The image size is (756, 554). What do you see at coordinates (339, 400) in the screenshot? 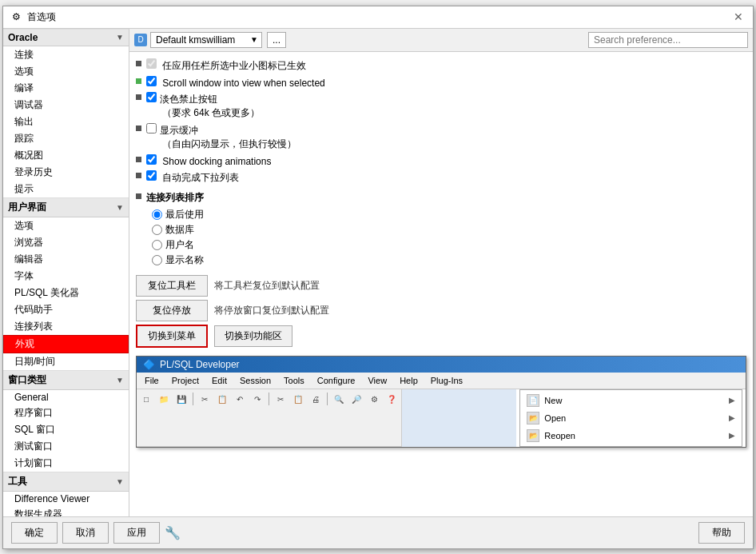
I see `toolbar-search-icon: 🔍` at bounding box center [339, 400].